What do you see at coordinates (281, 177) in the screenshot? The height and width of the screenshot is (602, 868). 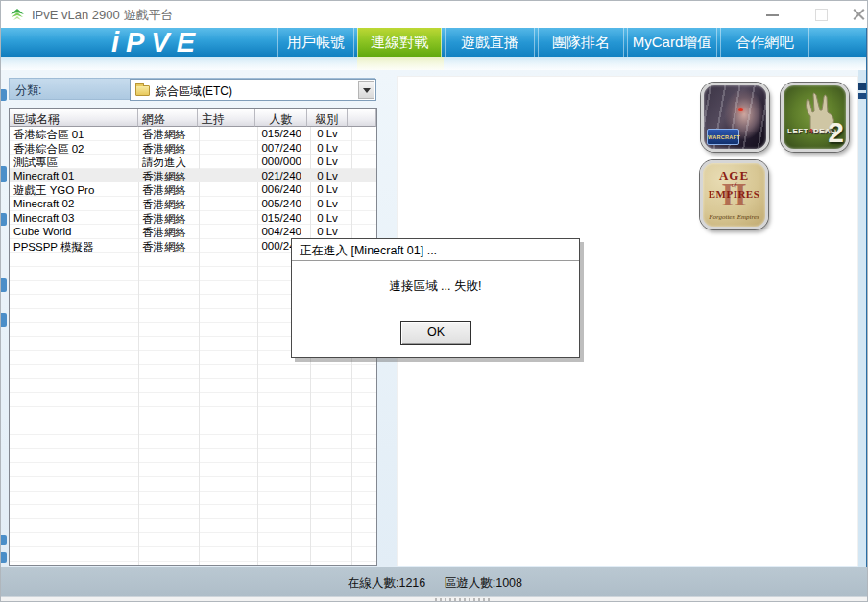 I see `cell-players: 021/240` at bounding box center [281, 177].